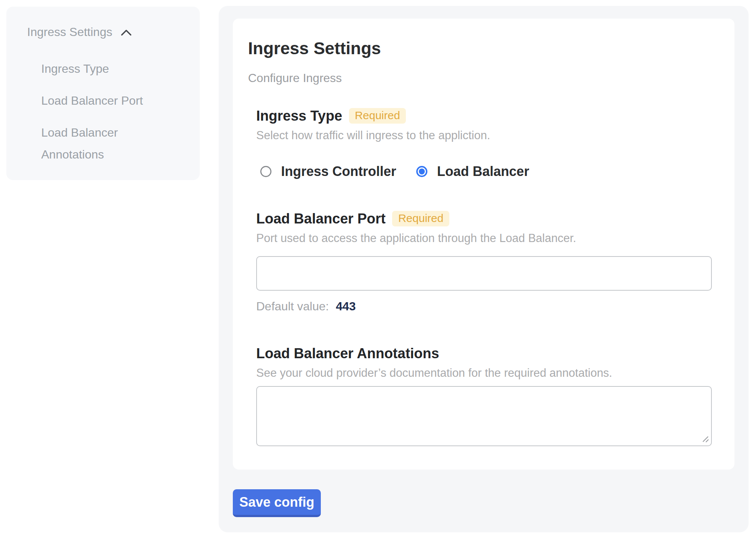  Describe the element at coordinates (484, 306) in the screenshot. I see `default-value-row: Default value: 443` at that location.